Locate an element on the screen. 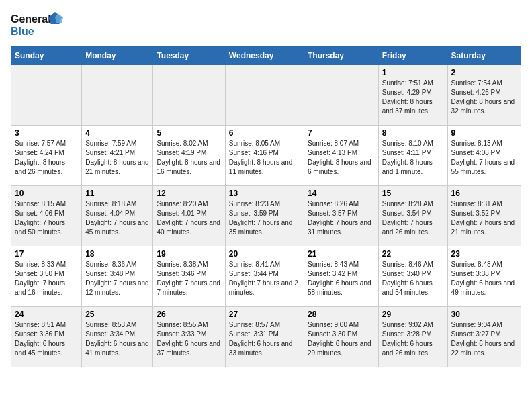  weekday-header-row: SundayMondayTuesdayWednesdayThursdayFrid… is located at coordinates (266, 56).